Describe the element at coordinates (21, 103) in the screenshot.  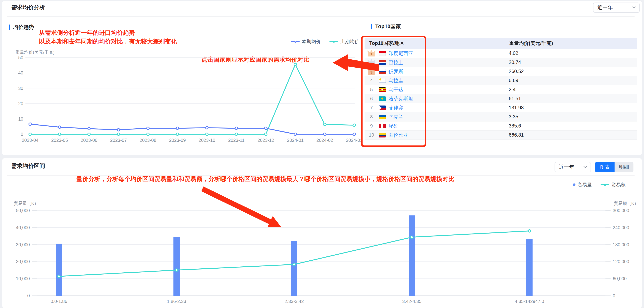
I see `svg-text: 20` at that location.